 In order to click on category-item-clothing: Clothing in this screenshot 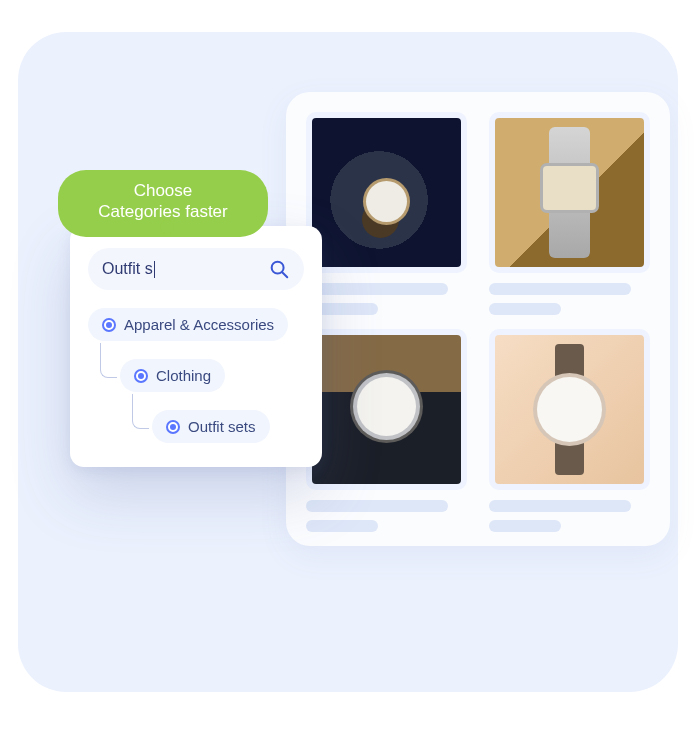, I will do `click(172, 376)`.